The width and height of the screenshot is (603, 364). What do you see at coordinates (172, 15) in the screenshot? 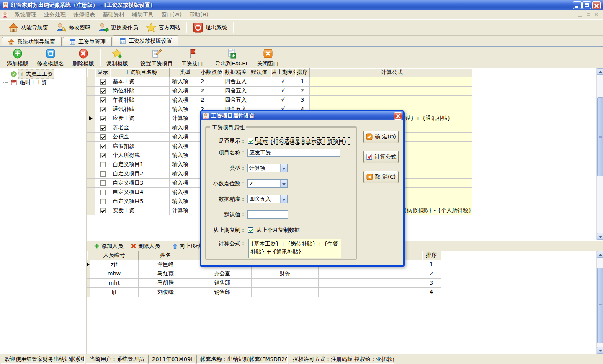
I see `menu-item: 窗口(W)` at bounding box center [172, 15].